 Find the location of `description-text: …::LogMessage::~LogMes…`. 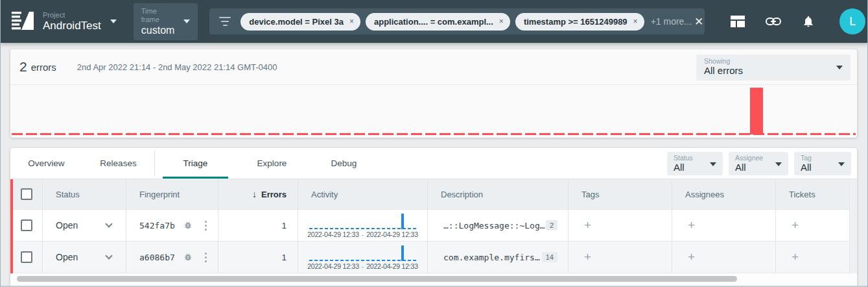

description-text: …::LogMessage::~LogMes… is located at coordinates (495, 226).